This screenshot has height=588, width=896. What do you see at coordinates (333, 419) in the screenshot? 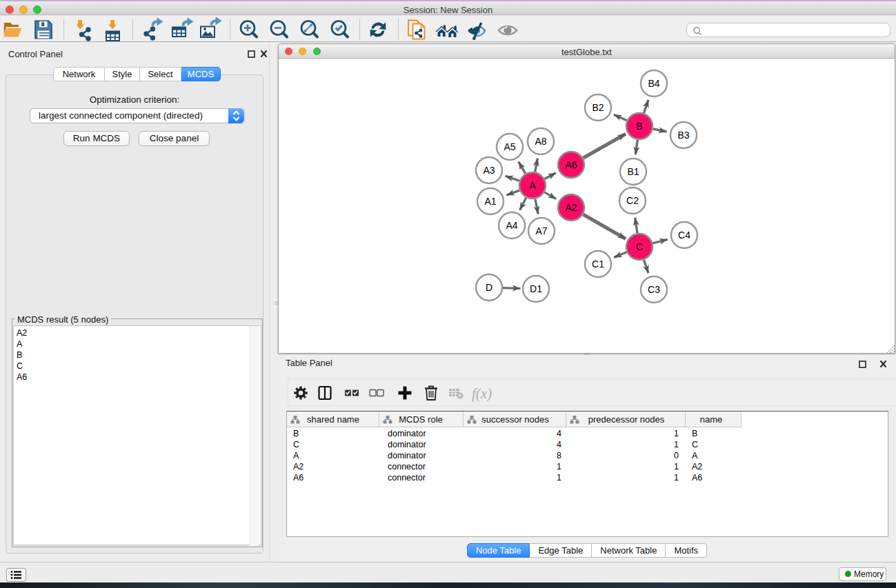
I see `svg-text: shared name` at bounding box center [333, 419].